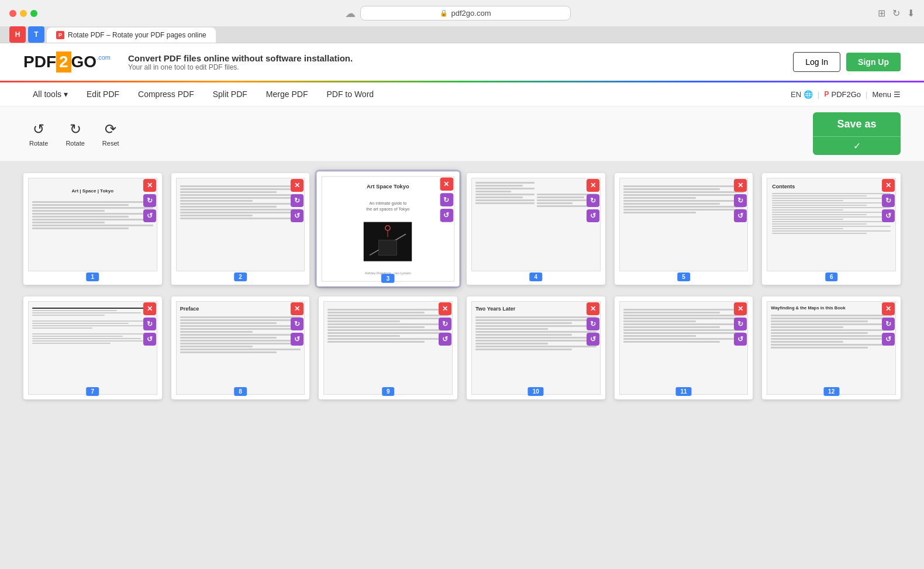 This screenshot has height=569, width=924. Describe the element at coordinates (445, 324) in the screenshot. I see `page-9-rotate-cw: ↻` at that location.